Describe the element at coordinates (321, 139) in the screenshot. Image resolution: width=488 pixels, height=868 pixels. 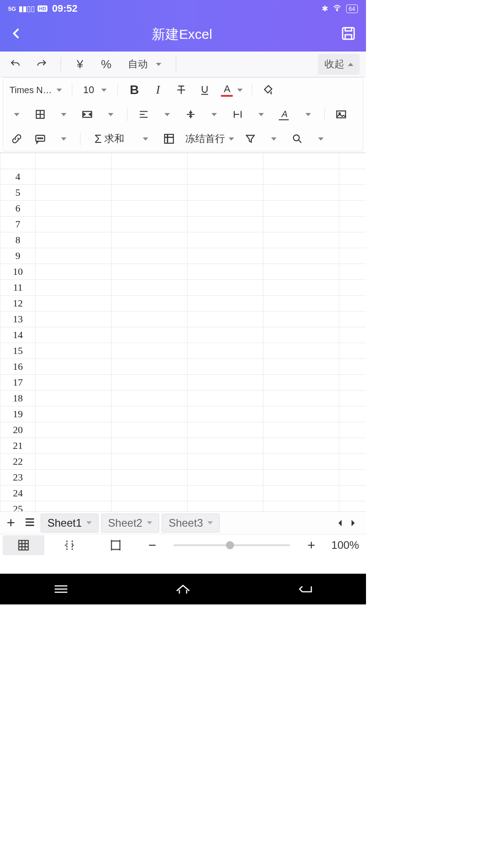
I see `search-dropdown` at that location.